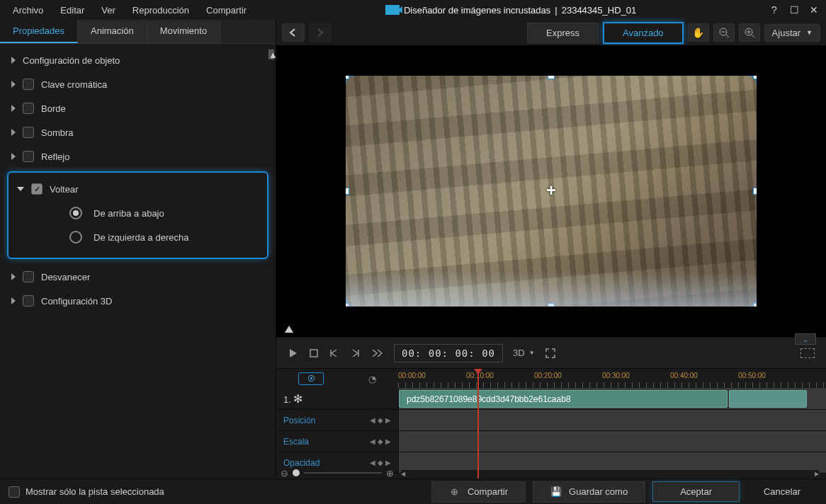 The height and width of the screenshot is (504, 826). I want to click on timeline: ⦿ ◔ 00:00:00 00:10:00 00:20:00 00:30:00 …, so click(551, 423).